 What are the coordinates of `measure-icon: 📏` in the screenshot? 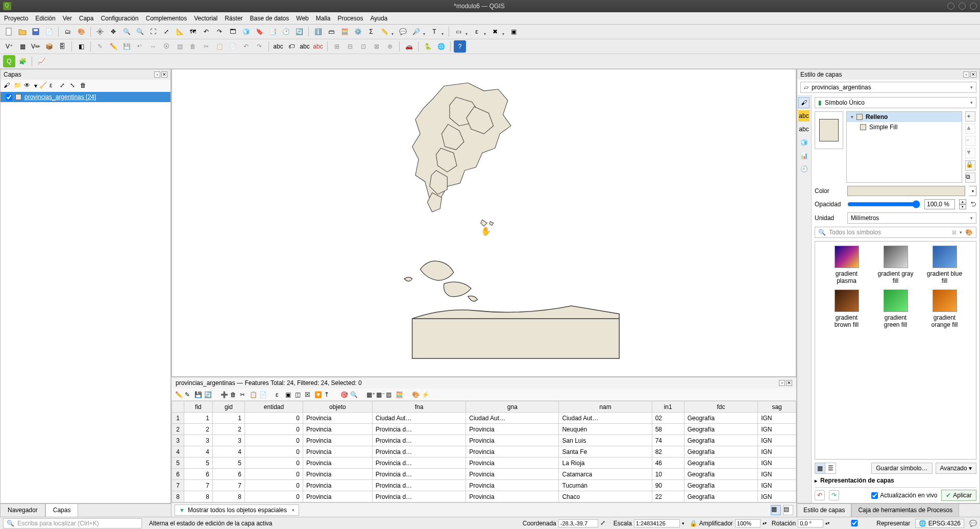 It's located at (384, 32).